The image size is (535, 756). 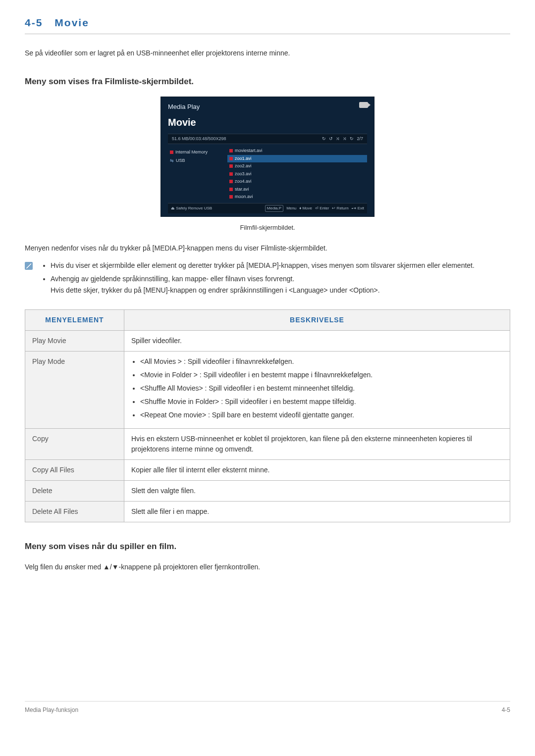 I want to click on file-name: zoo4.avi, so click(x=243, y=182).